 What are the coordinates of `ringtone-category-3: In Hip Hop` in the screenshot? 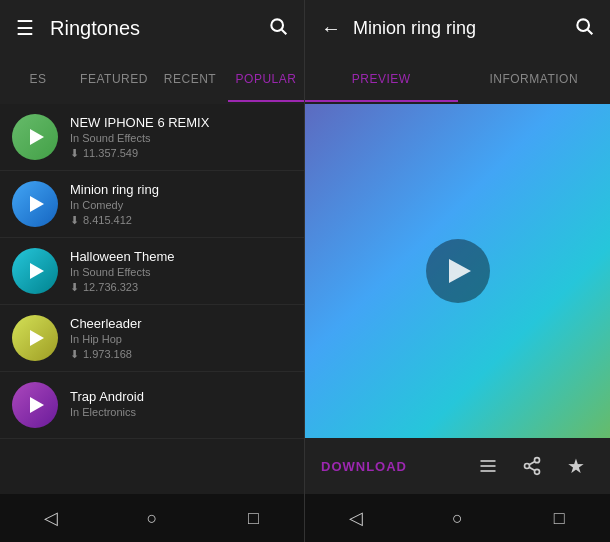 It's located at (181, 339).